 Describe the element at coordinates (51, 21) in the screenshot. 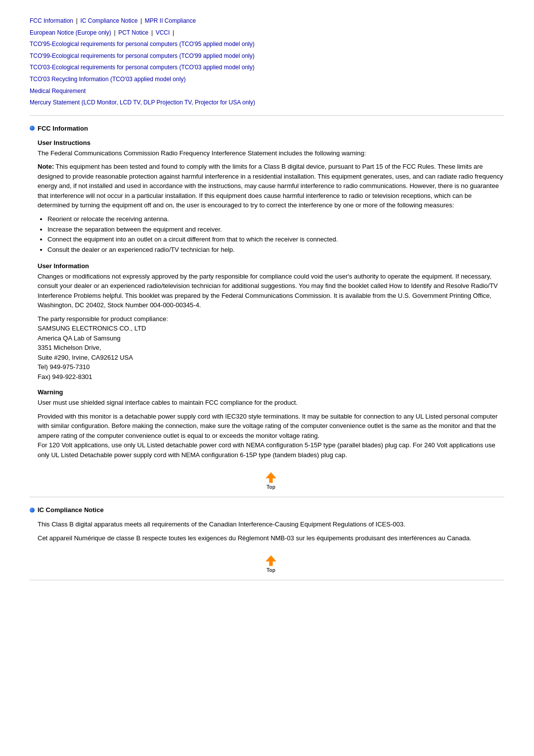

I see `nav-link-fcc: FCC Information` at that location.